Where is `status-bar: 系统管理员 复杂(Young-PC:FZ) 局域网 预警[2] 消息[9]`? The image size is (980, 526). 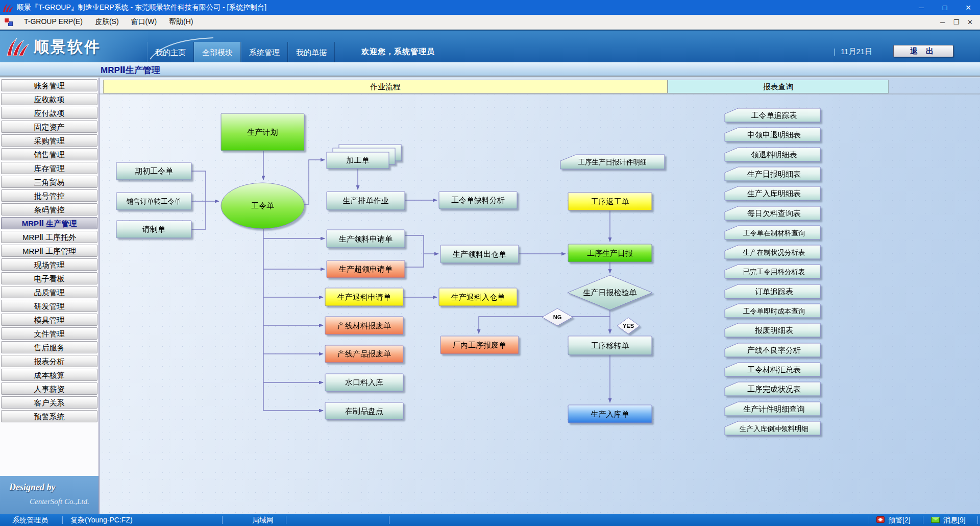 status-bar: 系统管理员 复杂(Young-PC:FZ) 局域网 预警[2] 消息[9] is located at coordinates (490, 520).